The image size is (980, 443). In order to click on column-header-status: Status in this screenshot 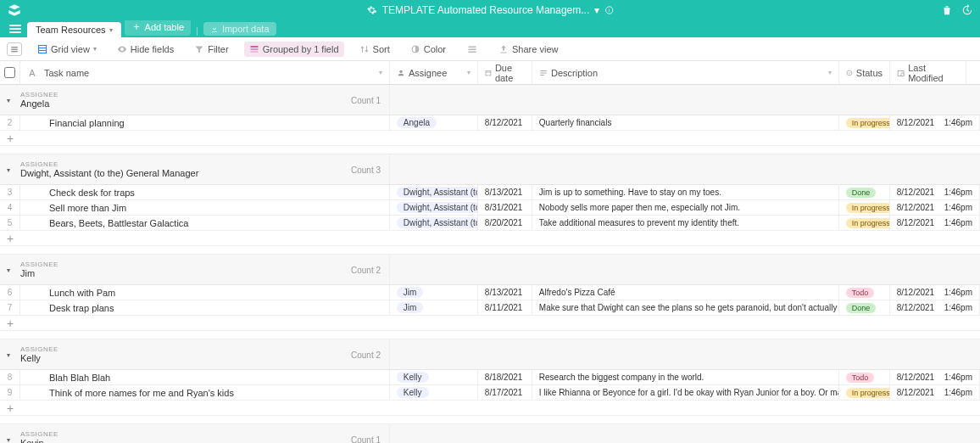, I will do `click(865, 73)`.